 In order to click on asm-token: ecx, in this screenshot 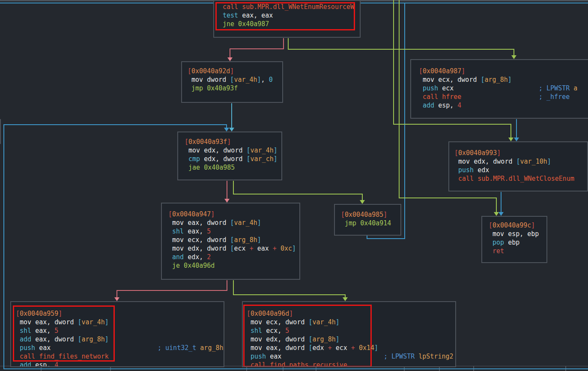, I will do `click(274, 331)`.